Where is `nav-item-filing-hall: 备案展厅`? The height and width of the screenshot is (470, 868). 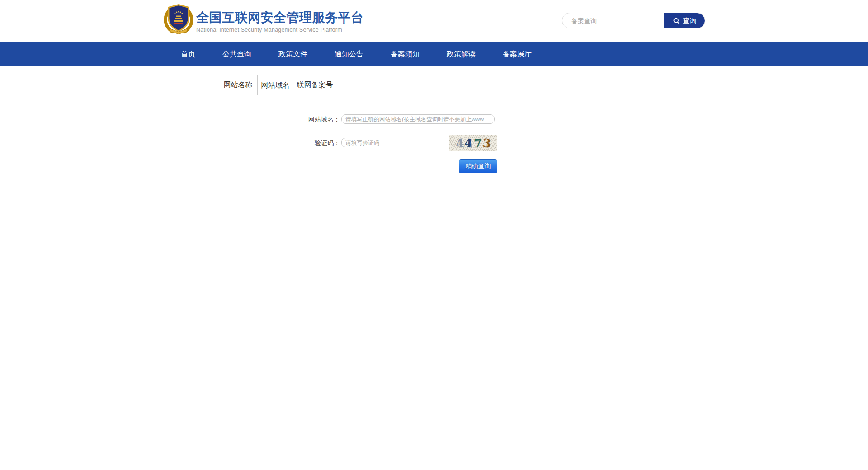 nav-item-filing-hall: 备案展厅 is located at coordinates (517, 54).